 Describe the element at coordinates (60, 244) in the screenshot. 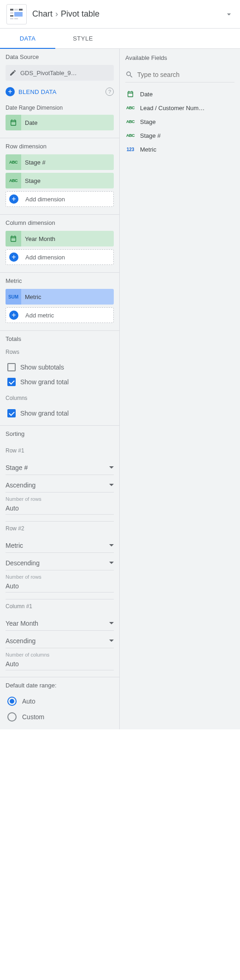

I see `column-dimension-section: Column dimension Year Month + Add dimens…` at that location.